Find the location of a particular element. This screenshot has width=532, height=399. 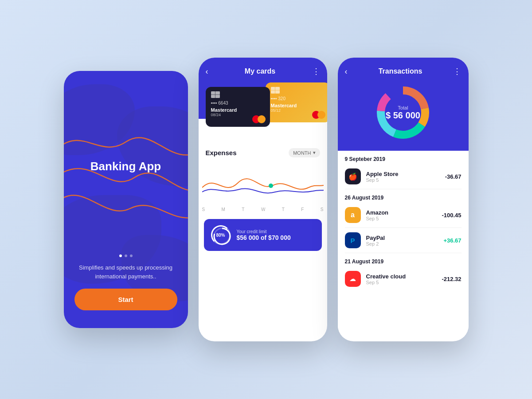

app-title: Banking App is located at coordinates (126, 167).